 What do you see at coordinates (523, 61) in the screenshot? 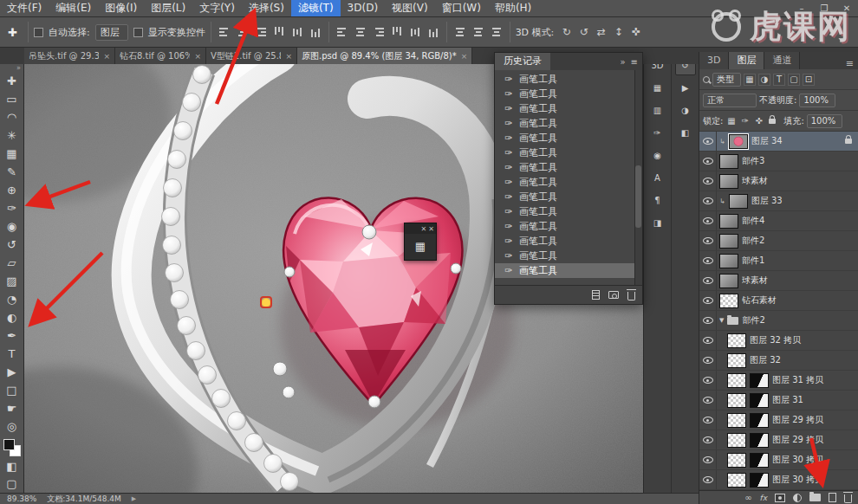
I see `history-panel-tab: 历史记录` at bounding box center [523, 61].